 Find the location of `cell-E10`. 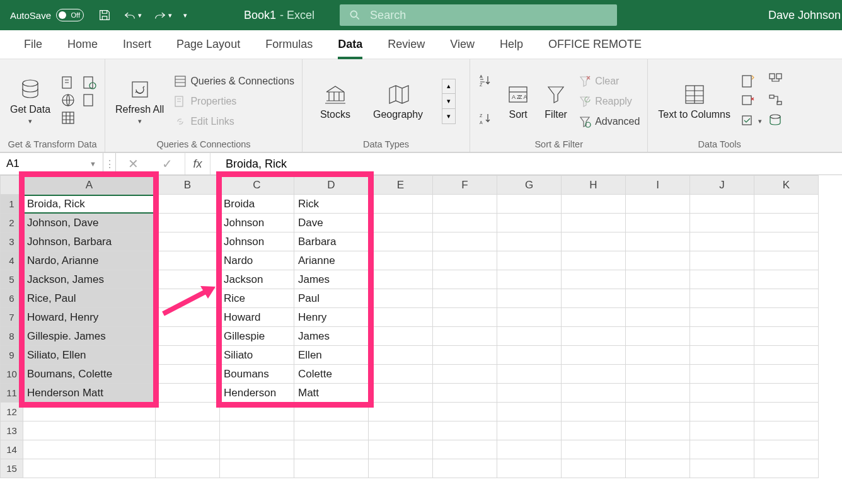

cell-E10 is located at coordinates (401, 374).